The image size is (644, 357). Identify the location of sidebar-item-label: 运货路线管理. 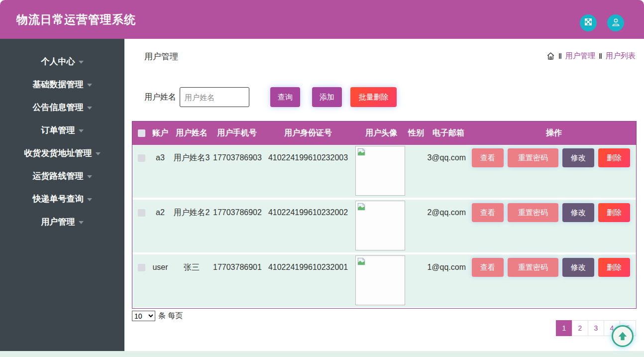
(58, 176).